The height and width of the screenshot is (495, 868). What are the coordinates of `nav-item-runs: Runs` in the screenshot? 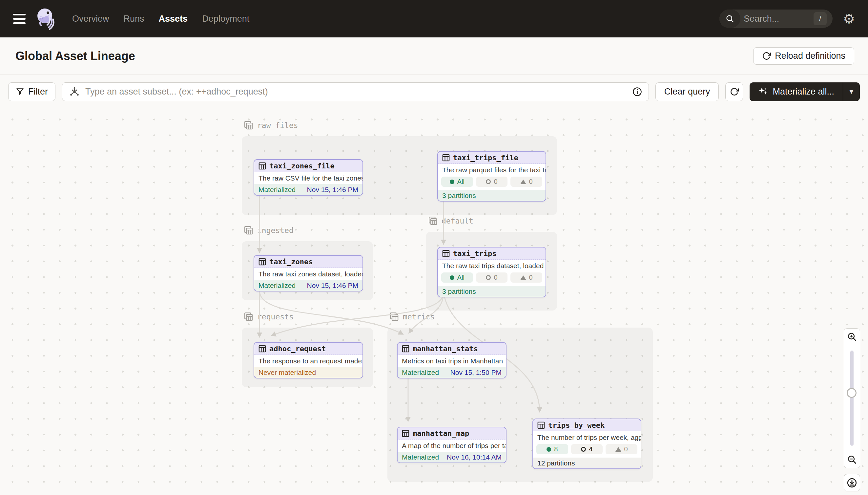 It's located at (134, 19).